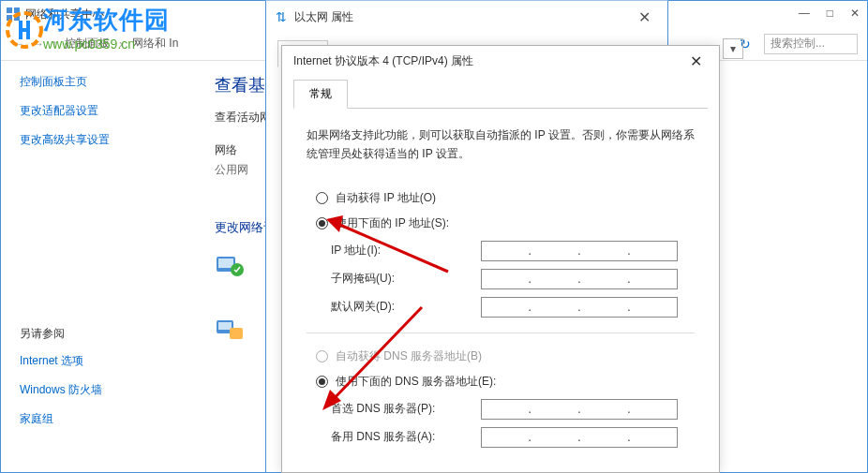  Describe the element at coordinates (811, 44) in the screenshot. I see `search-input: 搜索控制...` at that location.